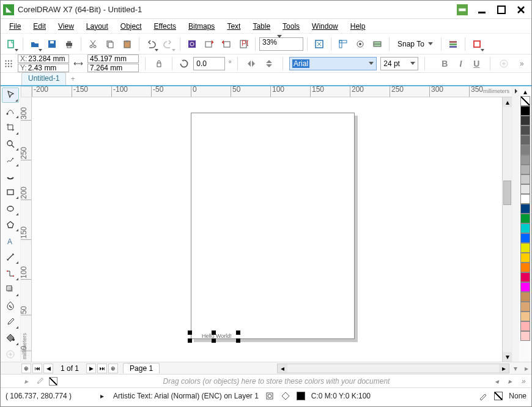 The height and width of the screenshot is (407, 532). I want to click on add-page-after-button: ⊕, so click(113, 368).